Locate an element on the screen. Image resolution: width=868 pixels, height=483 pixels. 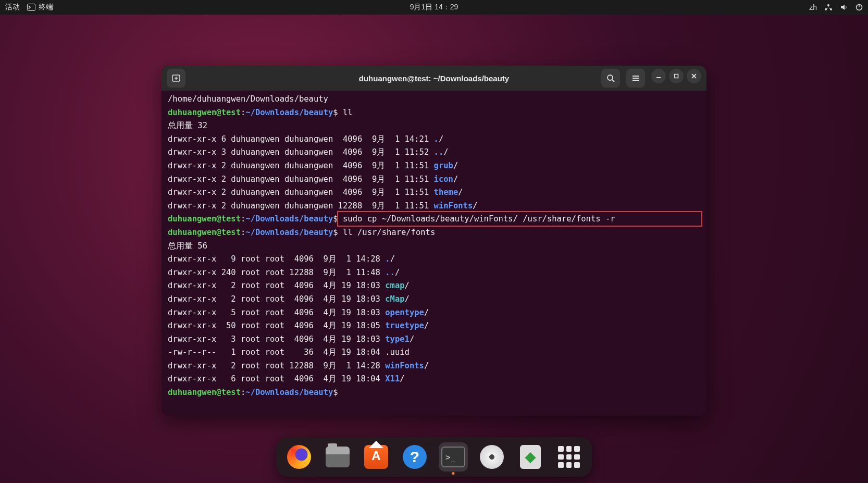
terminal-line: duhuangwen@test:~/Downloads/beauty$ ll /… is located at coordinates (434, 233).